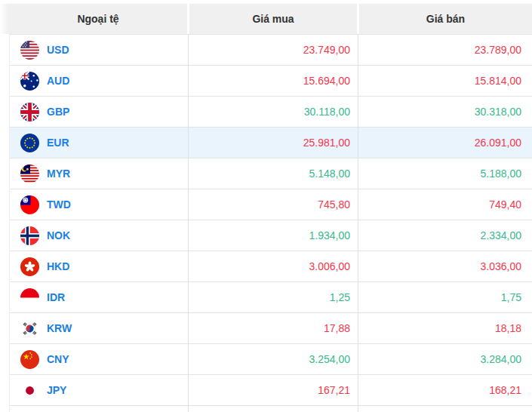  What do you see at coordinates (58, 266) in the screenshot?
I see `currency-code-link: HKD` at bounding box center [58, 266].